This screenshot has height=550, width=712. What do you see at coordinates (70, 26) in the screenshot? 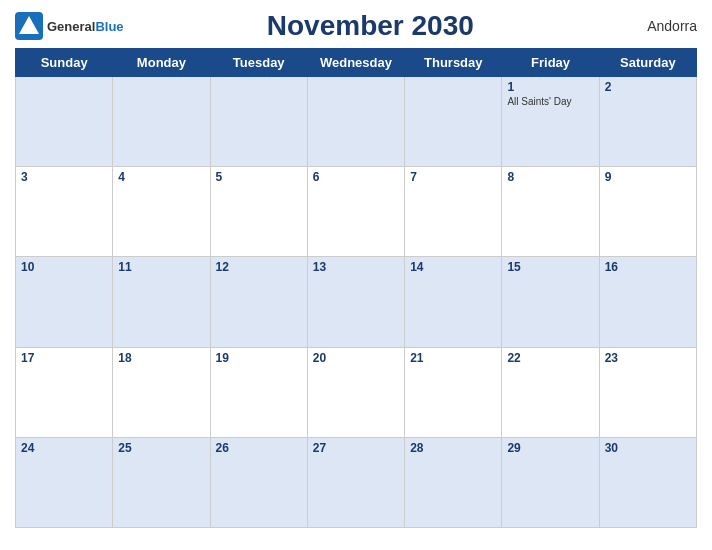
I see `logo-area: GeneralBlue` at bounding box center [70, 26].